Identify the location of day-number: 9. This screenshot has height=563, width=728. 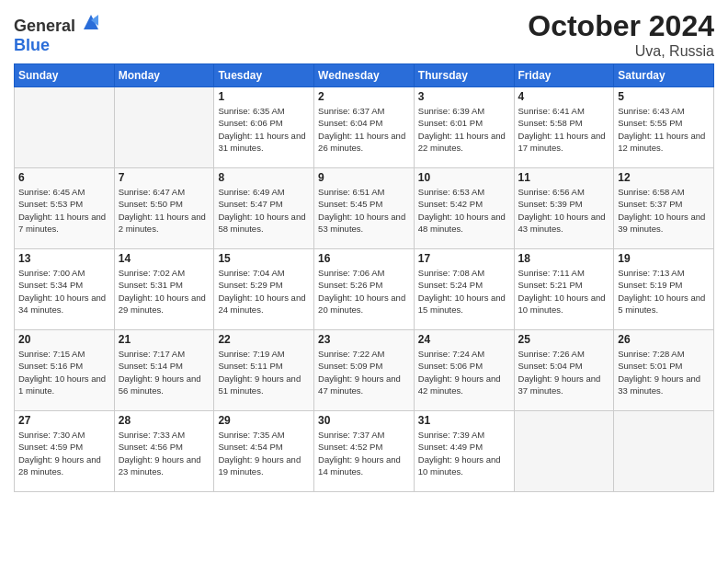
(364, 178).